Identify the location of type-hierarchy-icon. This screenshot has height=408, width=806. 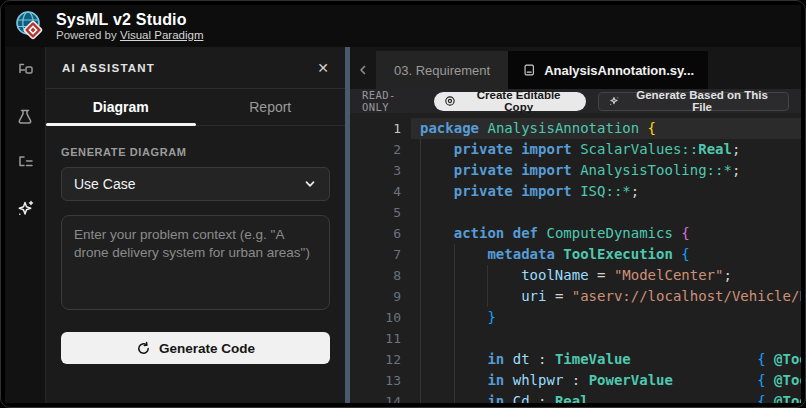
(25, 71).